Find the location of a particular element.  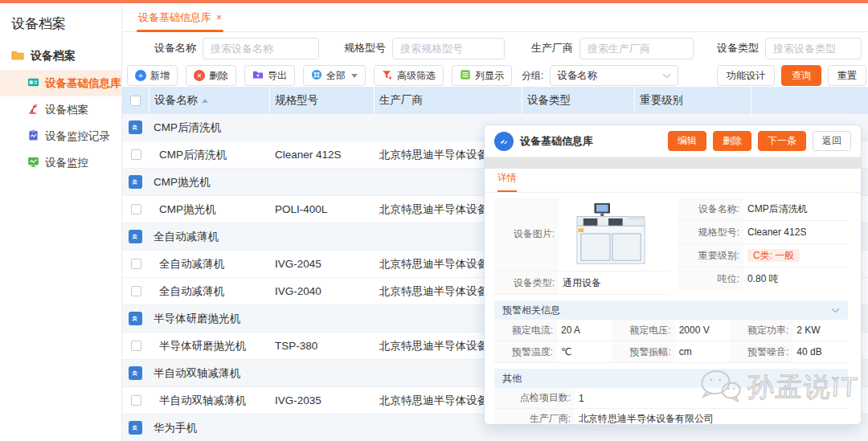

column-display-button: 列显示 is located at coordinates (482, 76).